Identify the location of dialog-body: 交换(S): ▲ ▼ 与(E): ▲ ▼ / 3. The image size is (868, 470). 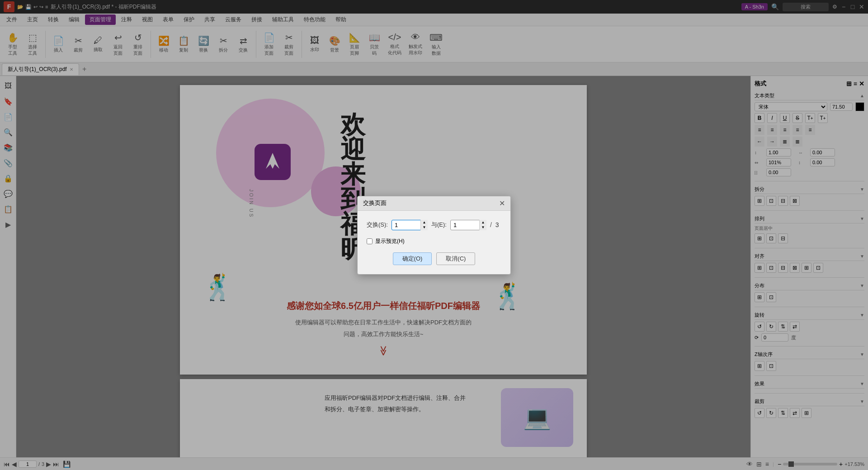
(434, 242).